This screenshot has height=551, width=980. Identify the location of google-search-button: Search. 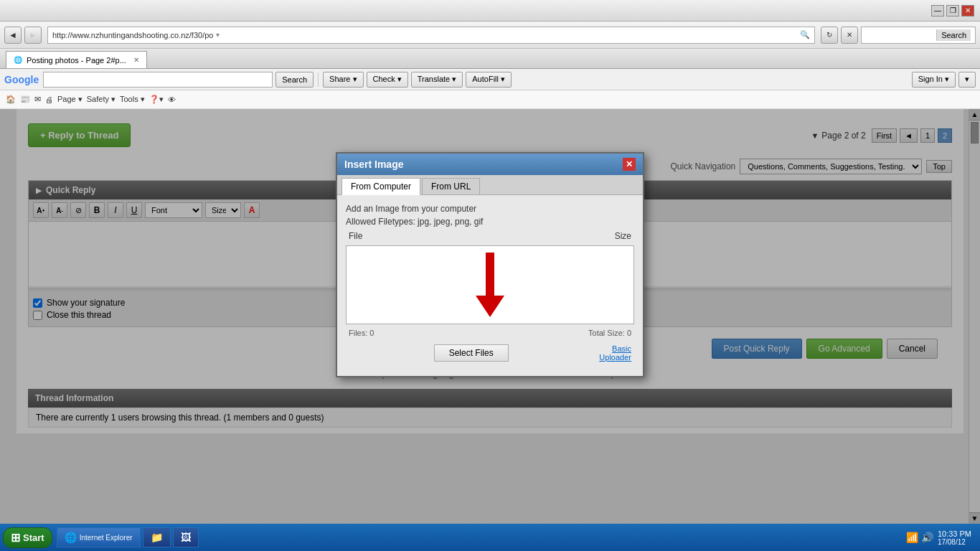
(294, 80).